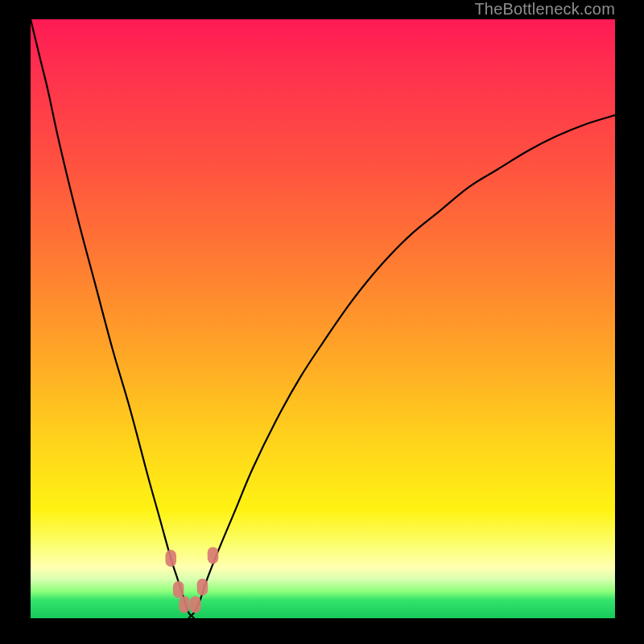 The height and width of the screenshot is (644, 644). I want to click on marker-bottom-b, so click(196, 604).